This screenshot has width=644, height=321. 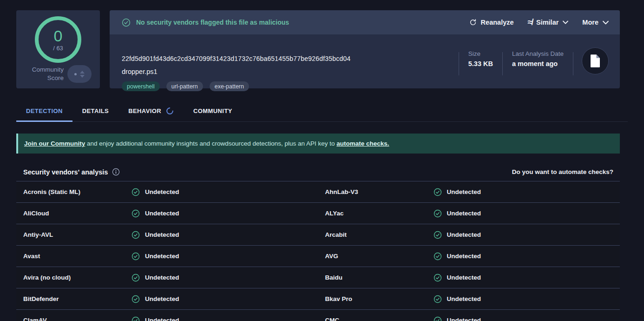 What do you see at coordinates (167, 213) in the screenshot?
I see `vendor-result-cell: AliCloud Undetected` at bounding box center [167, 213].